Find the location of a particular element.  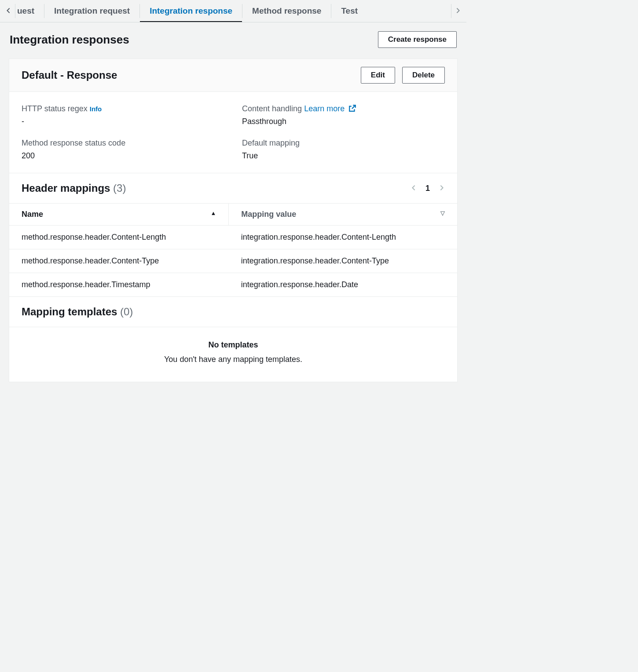

empty-subtitle: You don't have any mapping templates. is located at coordinates (233, 360).